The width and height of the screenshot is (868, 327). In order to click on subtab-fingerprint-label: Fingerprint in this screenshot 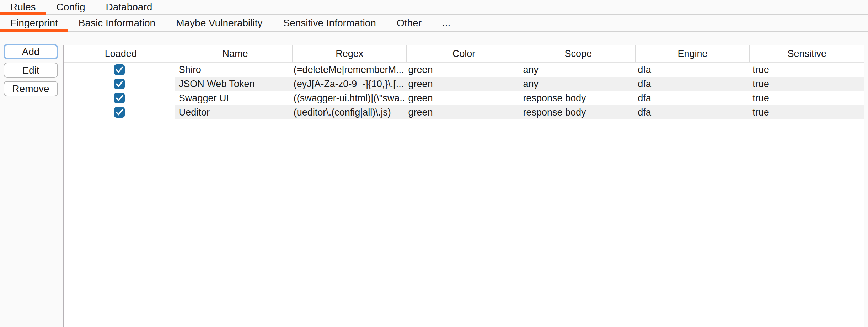, I will do `click(34, 23)`.